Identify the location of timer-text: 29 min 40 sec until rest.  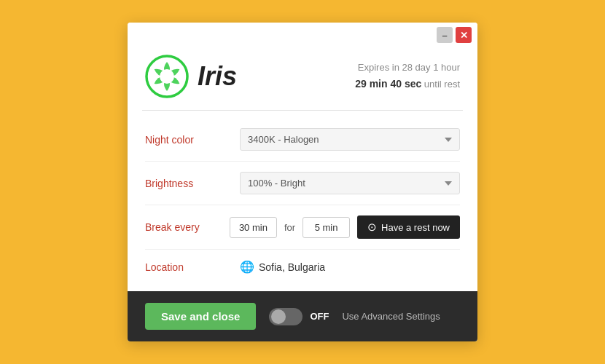
(407, 84).